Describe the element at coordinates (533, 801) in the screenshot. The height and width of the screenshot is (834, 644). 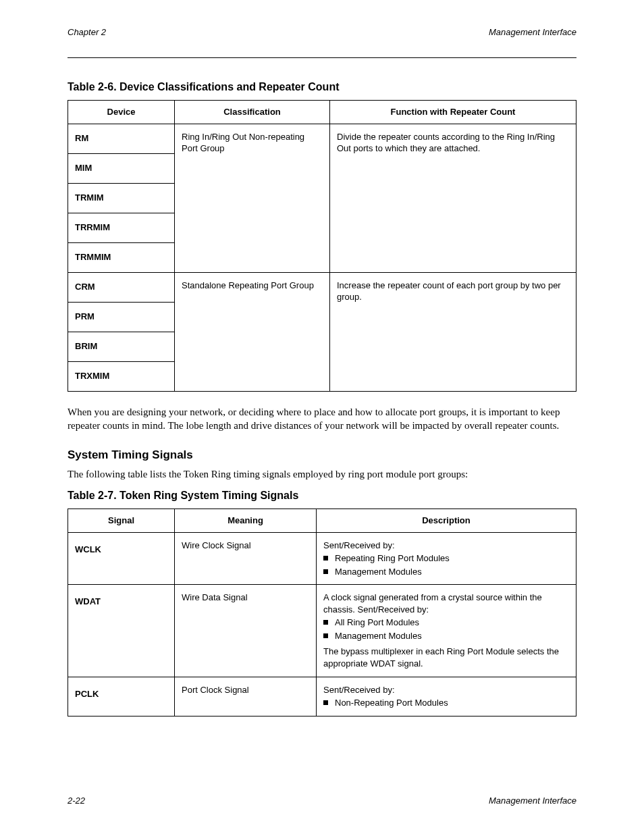
I see `footer-section: Management Interface` at that location.